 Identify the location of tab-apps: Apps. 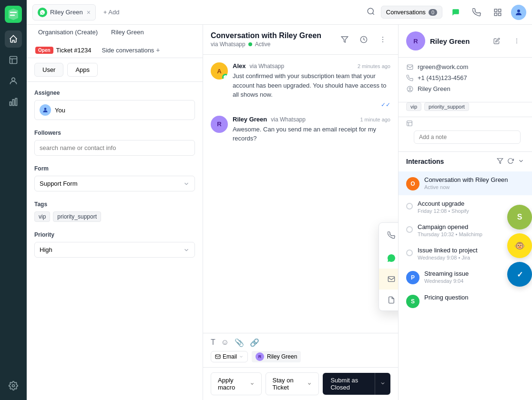
(82, 70).